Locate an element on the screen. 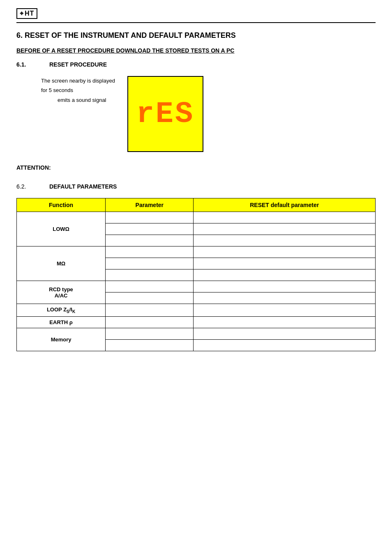 This screenshot has width=392, height=555. function-low-ohm: LOWΩ is located at coordinates (61, 229).